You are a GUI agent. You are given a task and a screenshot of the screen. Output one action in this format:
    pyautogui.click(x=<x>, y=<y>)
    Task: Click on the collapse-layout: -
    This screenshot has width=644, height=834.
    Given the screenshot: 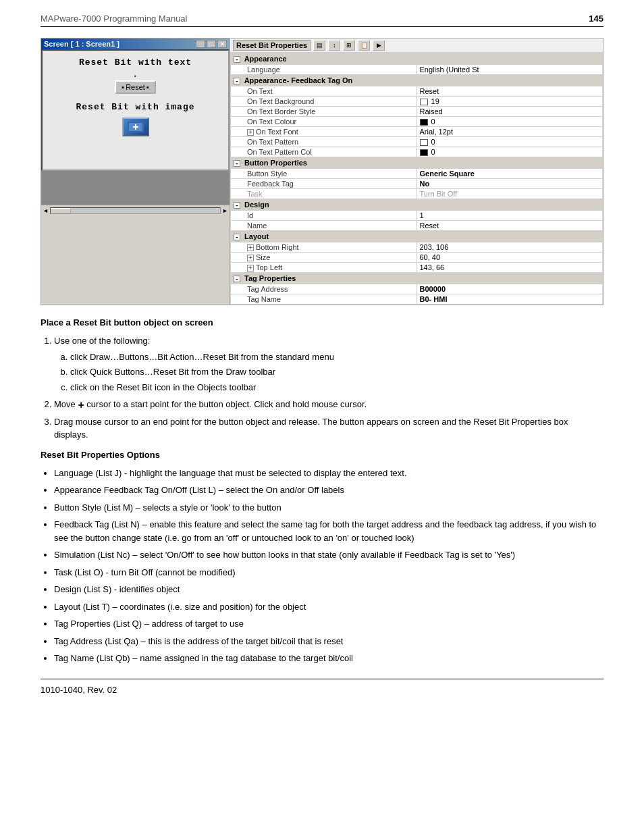 What is the action you would take?
    pyautogui.click(x=237, y=237)
    